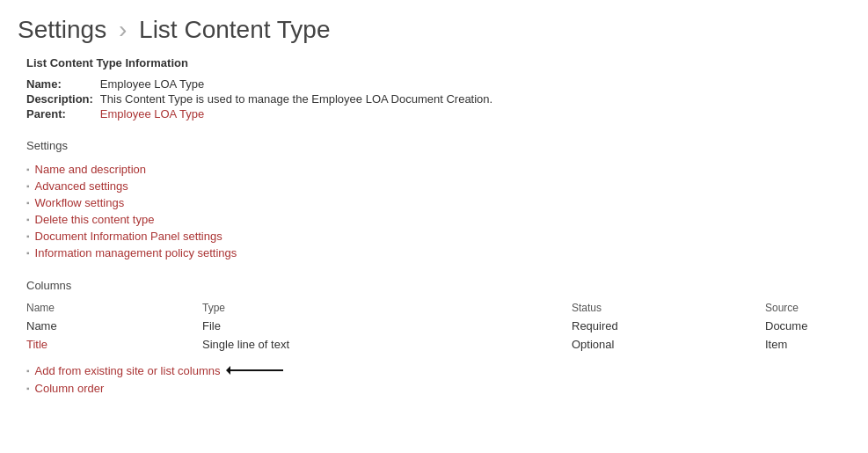 This screenshot has height=453, width=868. What do you see at coordinates (434, 89) in the screenshot?
I see `info-section: List Content Type Information Name: Empl…` at bounding box center [434, 89].